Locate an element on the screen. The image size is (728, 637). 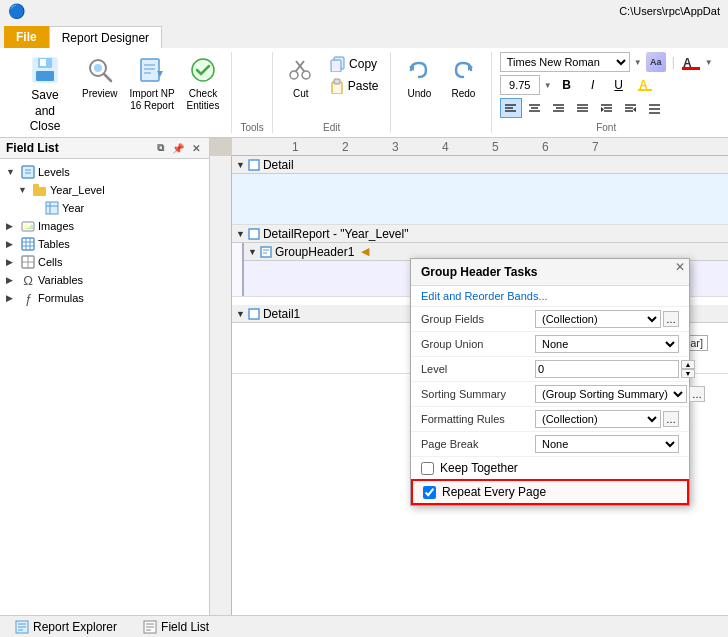
tab-file: File is located at coordinates (26, 37).